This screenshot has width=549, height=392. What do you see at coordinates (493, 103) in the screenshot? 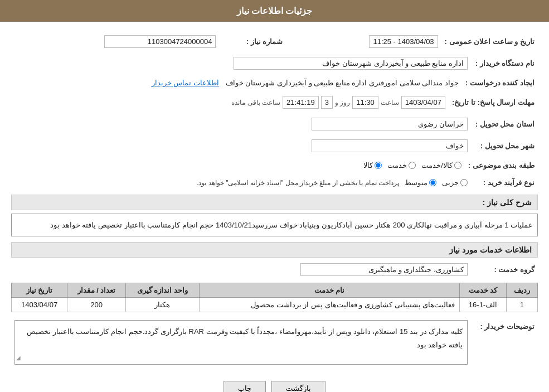
I see `send-deadline-label: مهلت ارسال پاسخ: تا تاریخ:` at bounding box center [493, 103].